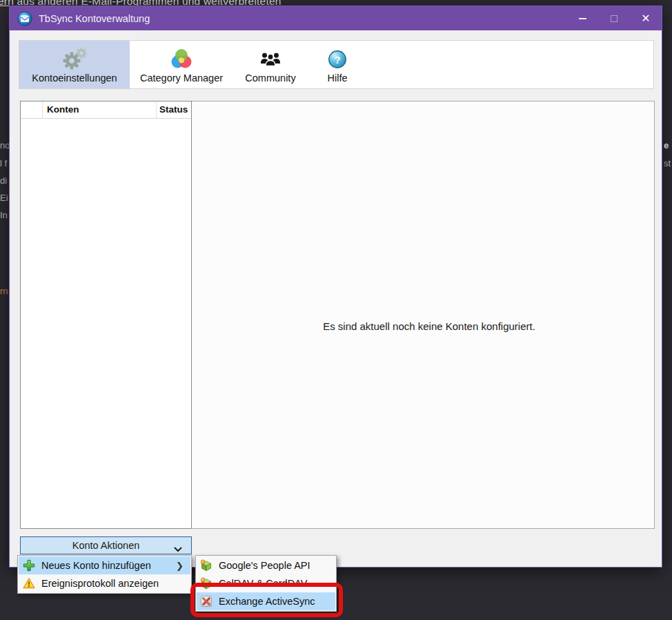 This screenshot has height=620, width=672. Describe the element at coordinates (337, 59) in the screenshot. I see `help-icon: ?` at that location.